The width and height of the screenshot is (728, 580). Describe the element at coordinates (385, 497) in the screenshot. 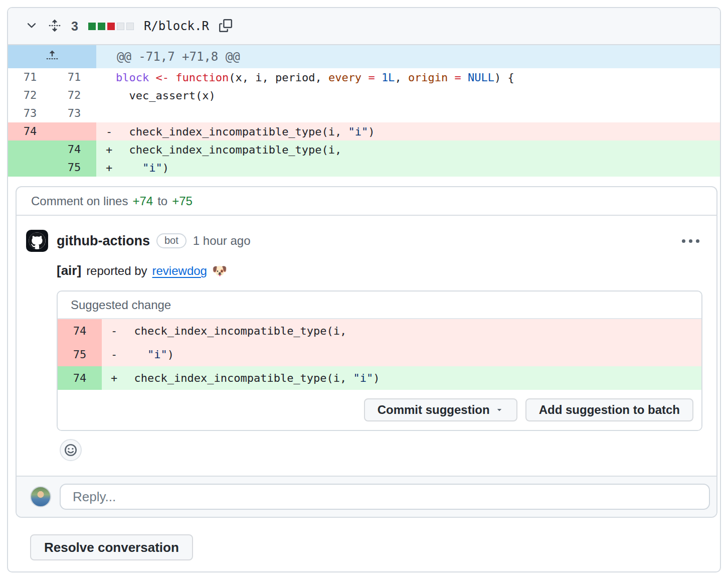

I see `reply-input` at that location.